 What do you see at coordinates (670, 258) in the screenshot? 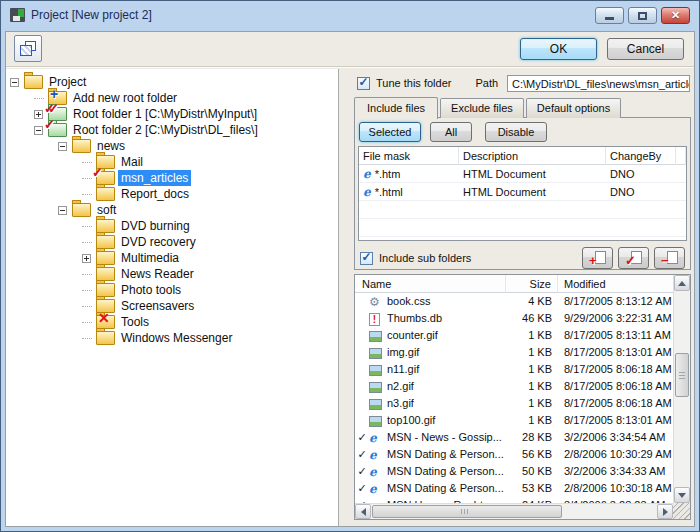
I see `remove-mask-button: −` at bounding box center [670, 258].